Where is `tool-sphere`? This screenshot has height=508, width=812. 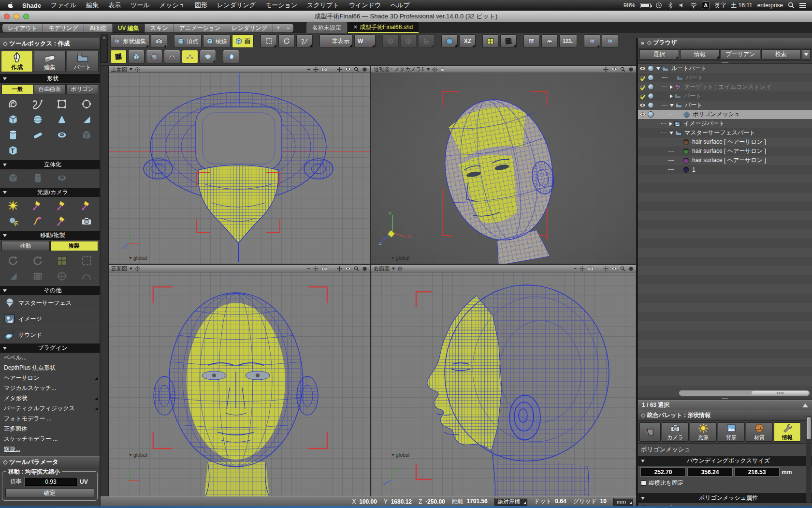 tool-sphere is located at coordinates (38, 120).